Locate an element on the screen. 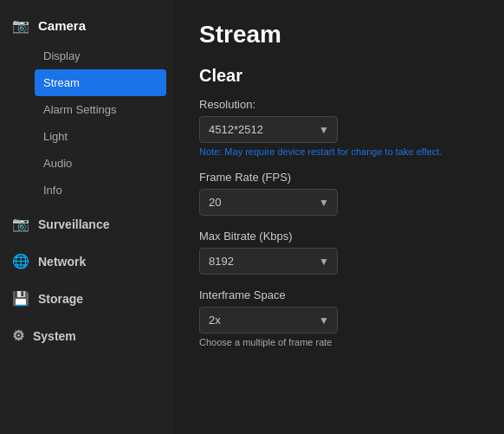  resolution-note: Note: May require device restart for cha… is located at coordinates (339, 152).